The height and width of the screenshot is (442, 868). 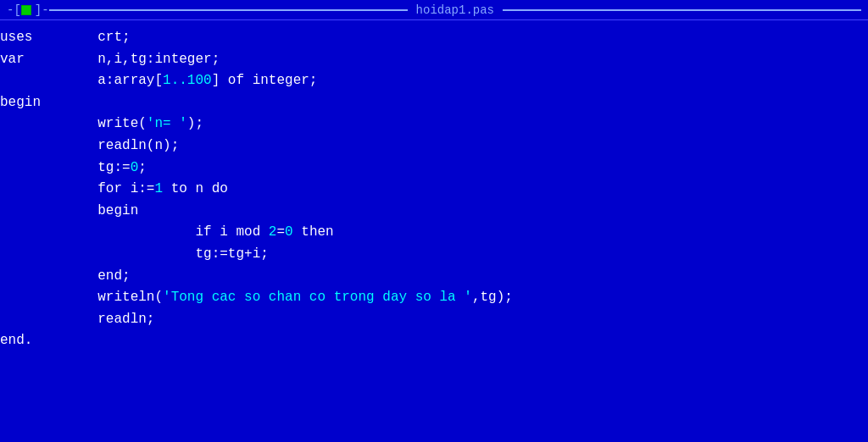 What do you see at coordinates (159, 190) in the screenshot?
I see `for-start-val: 1` at bounding box center [159, 190].